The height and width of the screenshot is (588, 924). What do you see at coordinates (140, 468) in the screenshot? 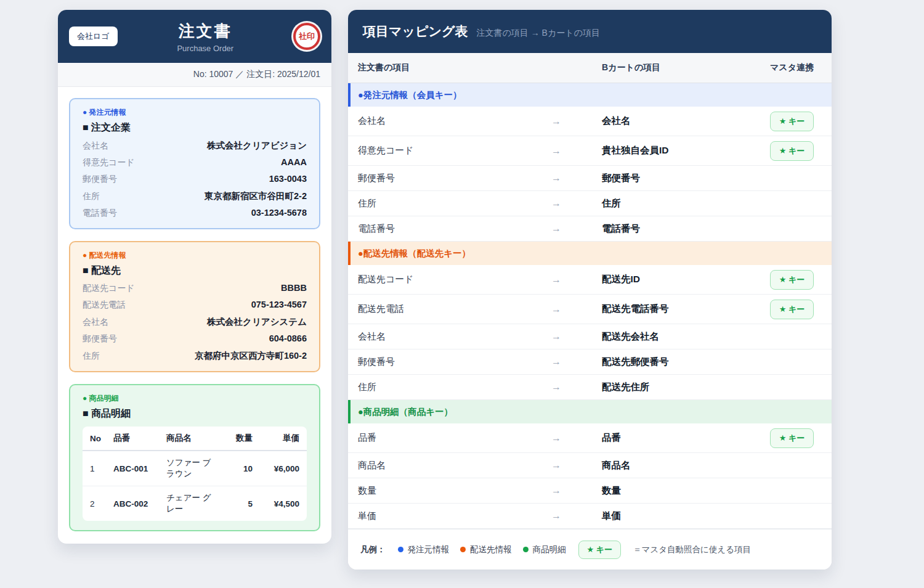
I see `item-cell: ABC-001` at bounding box center [140, 468].